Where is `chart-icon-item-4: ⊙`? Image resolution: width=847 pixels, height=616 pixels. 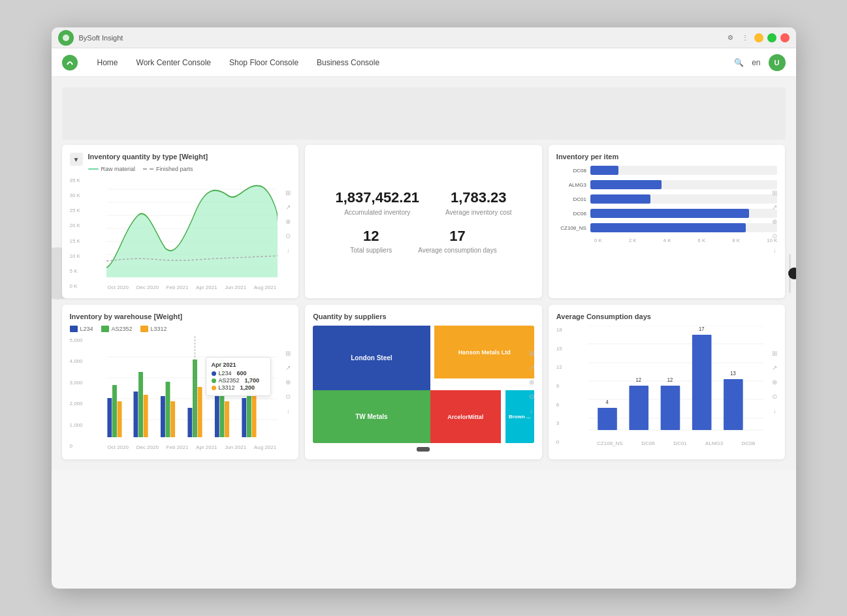
chart-icon-item-4: ⊙ is located at coordinates (775, 236).